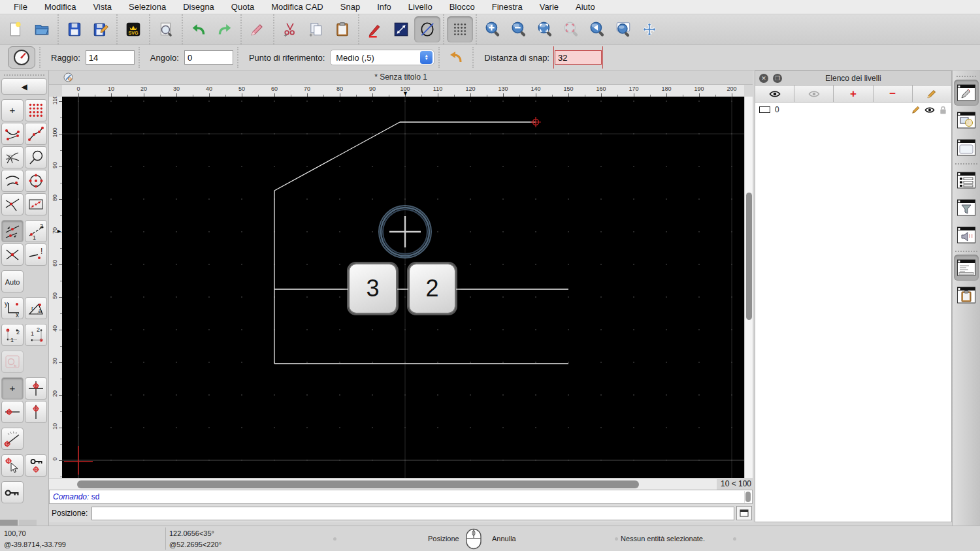 Image resolution: width=980 pixels, height=551 pixels. Describe the element at coordinates (350, 7) in the screenshot. I see `menu-snap: Snap` at that location.